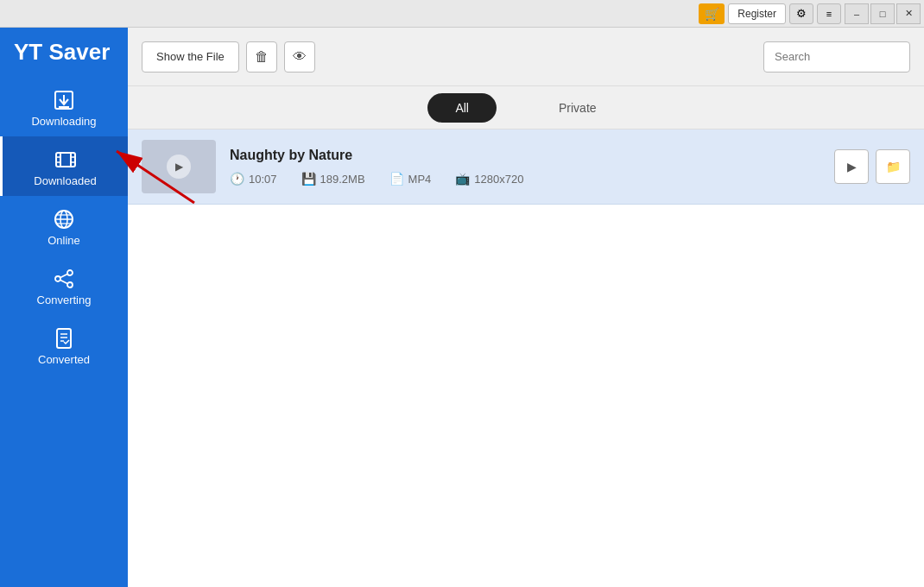 The height and width of the screenshot is (587, 924). What do you see at coordinates (65, 181) in the screenshot?
I see `downloaded-label: Downloaded` at bounding box center [65, 181].